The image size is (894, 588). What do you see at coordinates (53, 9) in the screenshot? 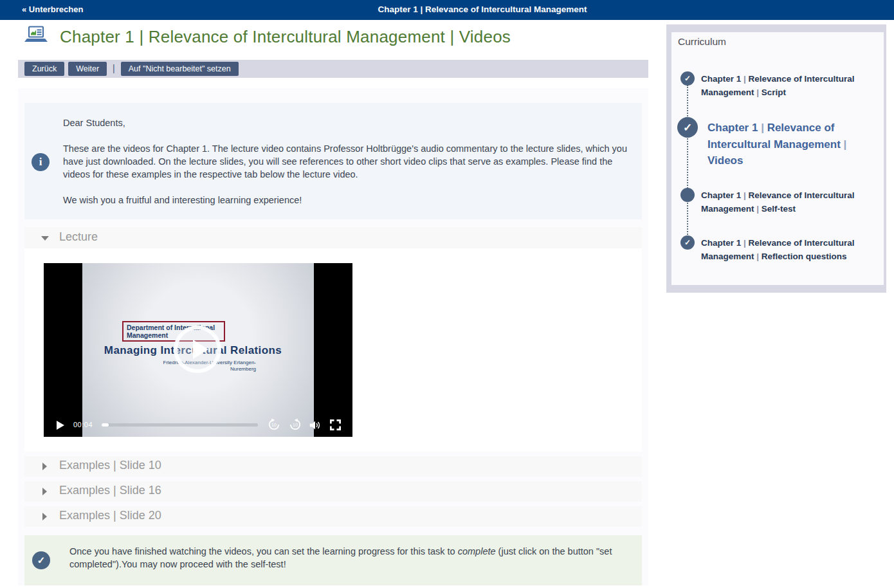
I see `interrupt-link: « Unterbrechen` at bounding box center [53, 9].